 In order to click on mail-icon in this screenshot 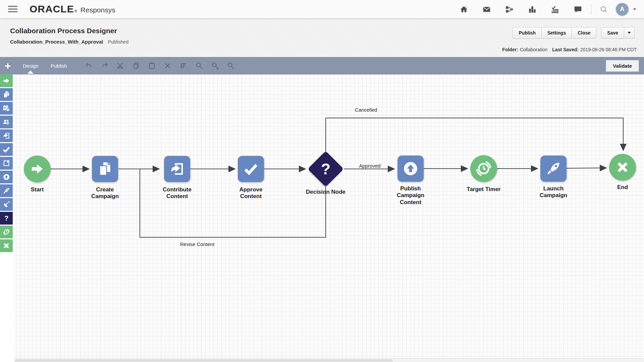, I will do `click(487, 9)`.